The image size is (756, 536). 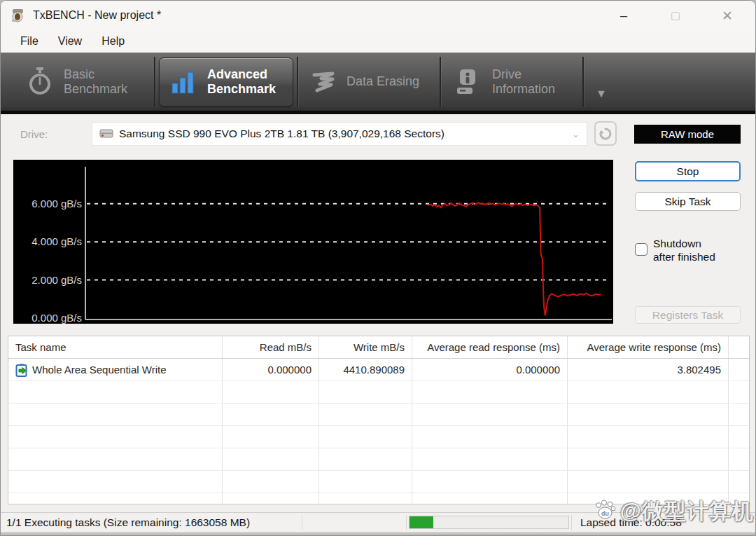 What do you see at coordinates (606, 133) in the screenshot?
I see `refresh-drives-button` at bounding box center [606, 133].